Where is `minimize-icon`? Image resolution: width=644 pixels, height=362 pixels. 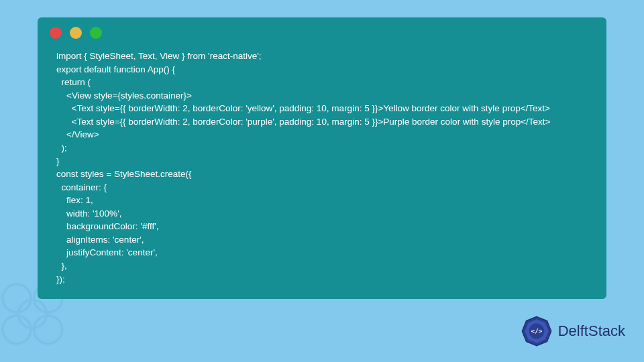
minimize-icon is located at coordinates (76, 33).